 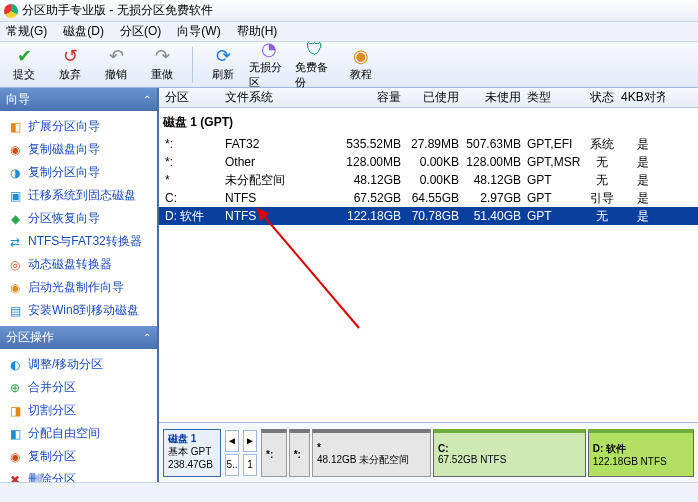 What do you see at coordinates (361, 56) in the screenshot?
I see `toolbar-icon: ◉` at bounding box center [361, 56].